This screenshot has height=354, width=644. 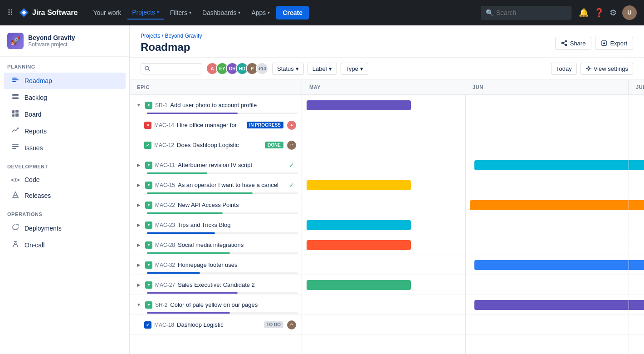 What do you see at coordinates (64, 196) in the screenshot?
I see `sidebar-item-releases: Releases` at bounding box center [64, 196].